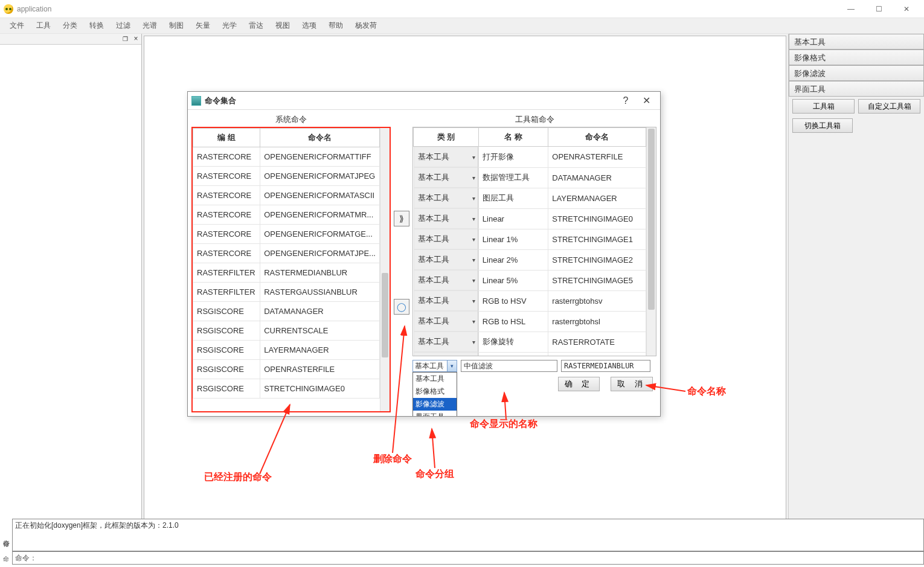  Describe the element at coordinates (646, 101) in the screenshot. I see `dialog-close-button: ✕` at that location.